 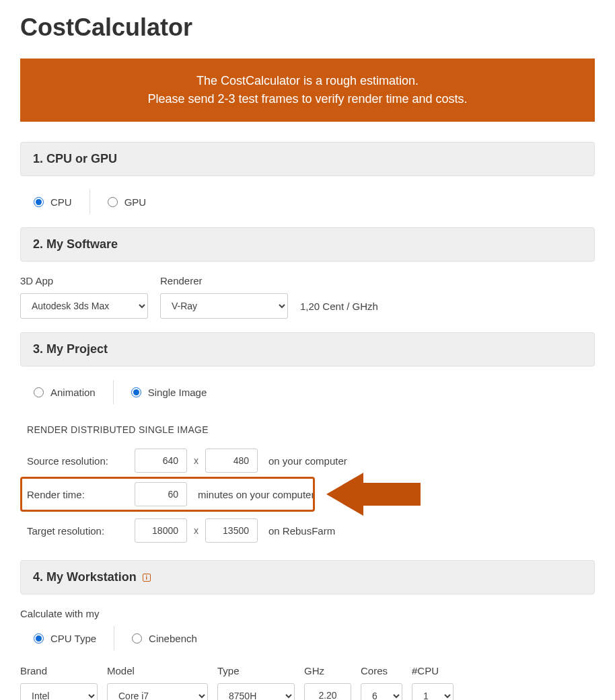 I want to click on source-suffix: on your computer, so click(x=308, y=461).